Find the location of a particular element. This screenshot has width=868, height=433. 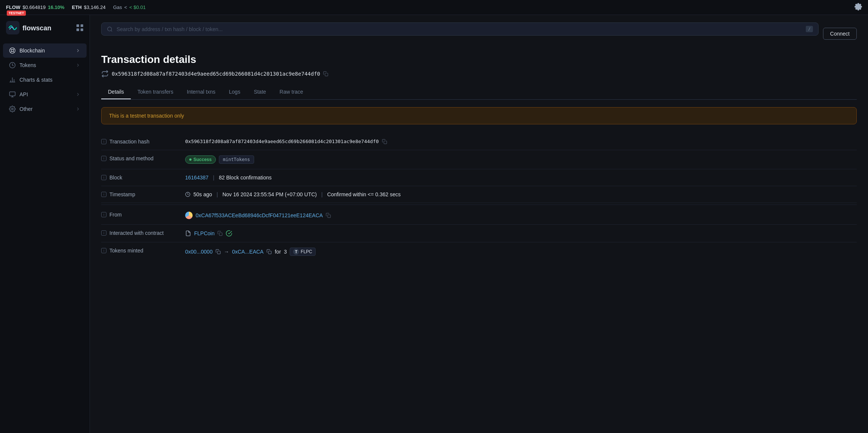

search-connect-row: / Connect is located at coordinates (479, 34).